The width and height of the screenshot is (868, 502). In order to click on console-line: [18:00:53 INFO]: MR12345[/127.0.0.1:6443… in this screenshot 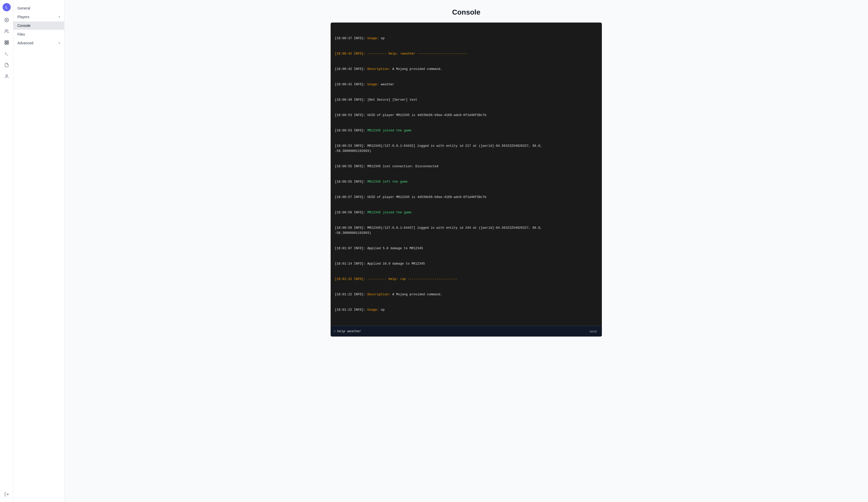, I will do `click(466, 149)`.